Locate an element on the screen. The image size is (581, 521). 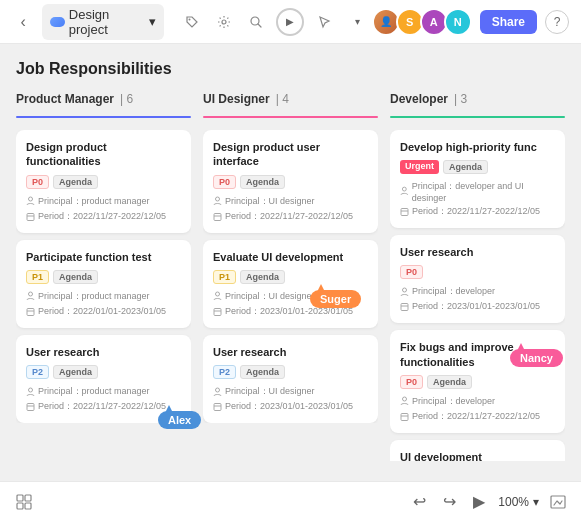
col-divider-uid is located at coordinates (290, 117).